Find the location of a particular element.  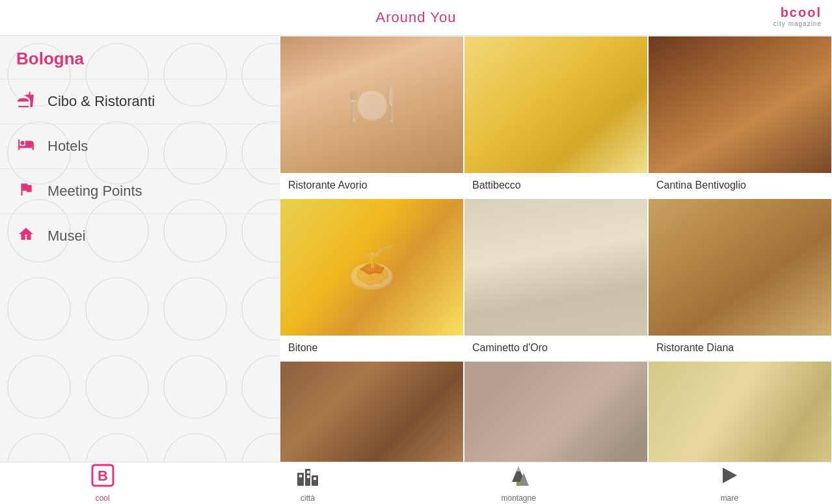

hotels-icon is located at coordinates (26, 146).